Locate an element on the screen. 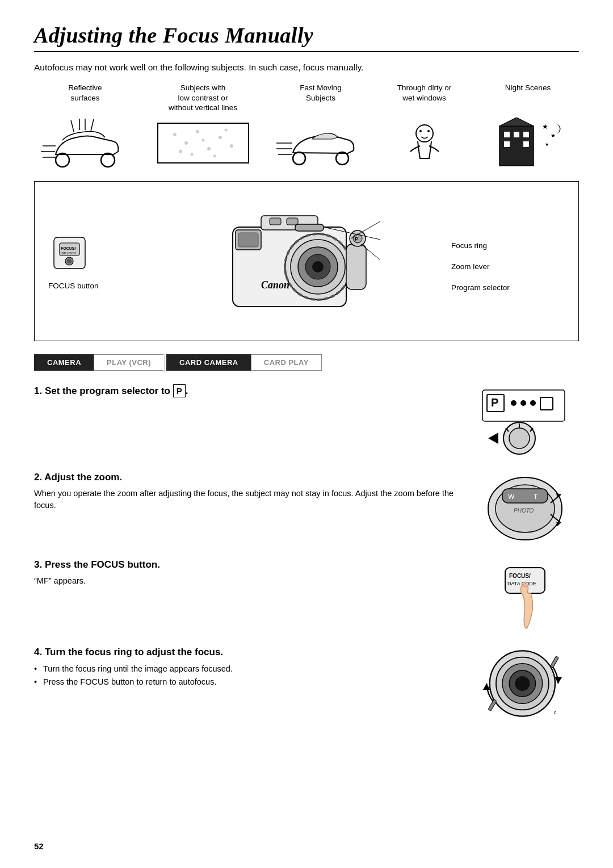  focus-button-small-icon: FOCUS/ INF.LOCK is located at coordinates (71, 254).